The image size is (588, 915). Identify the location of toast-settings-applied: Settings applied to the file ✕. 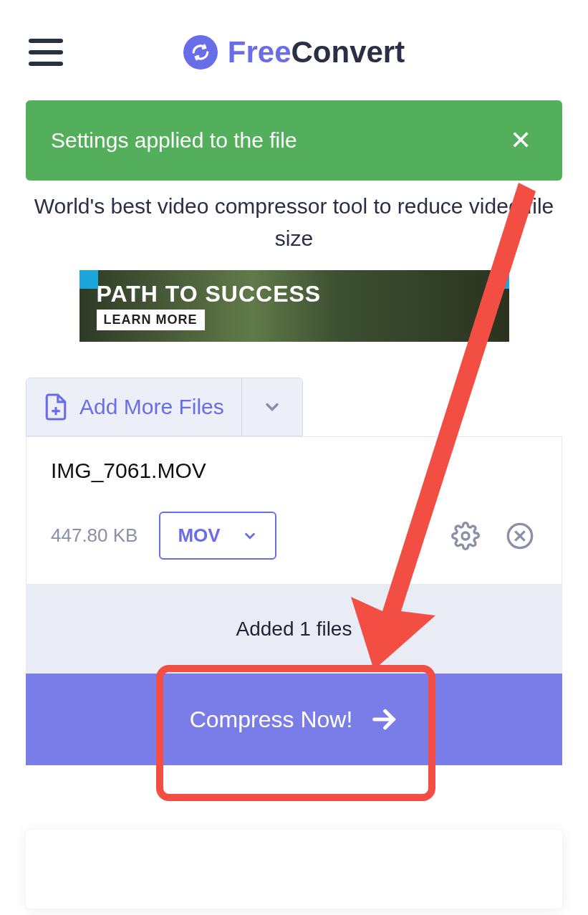
(294, 140).